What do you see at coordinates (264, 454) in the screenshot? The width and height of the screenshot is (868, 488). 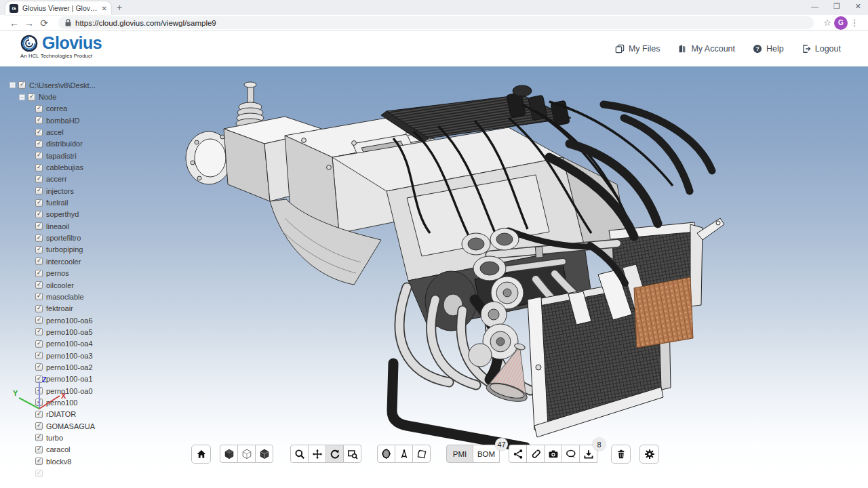 I see `shaded-edges-mode-button` at bounding box center [264, 454].